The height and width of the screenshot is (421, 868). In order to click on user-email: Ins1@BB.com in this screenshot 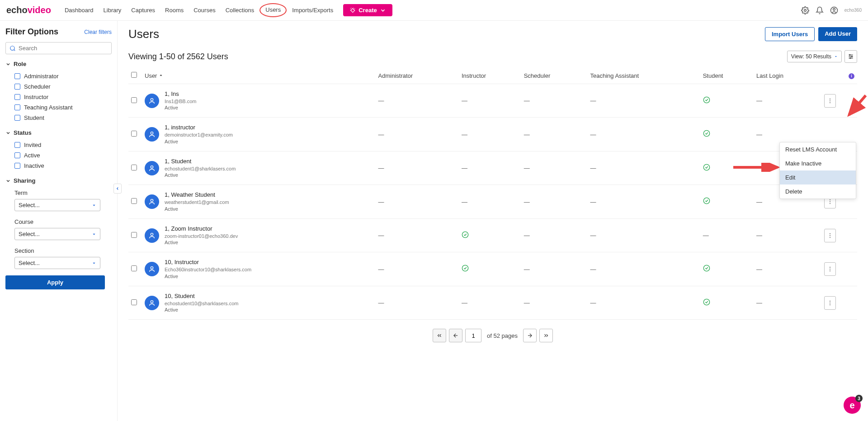, I will do `click(180, 101)`.